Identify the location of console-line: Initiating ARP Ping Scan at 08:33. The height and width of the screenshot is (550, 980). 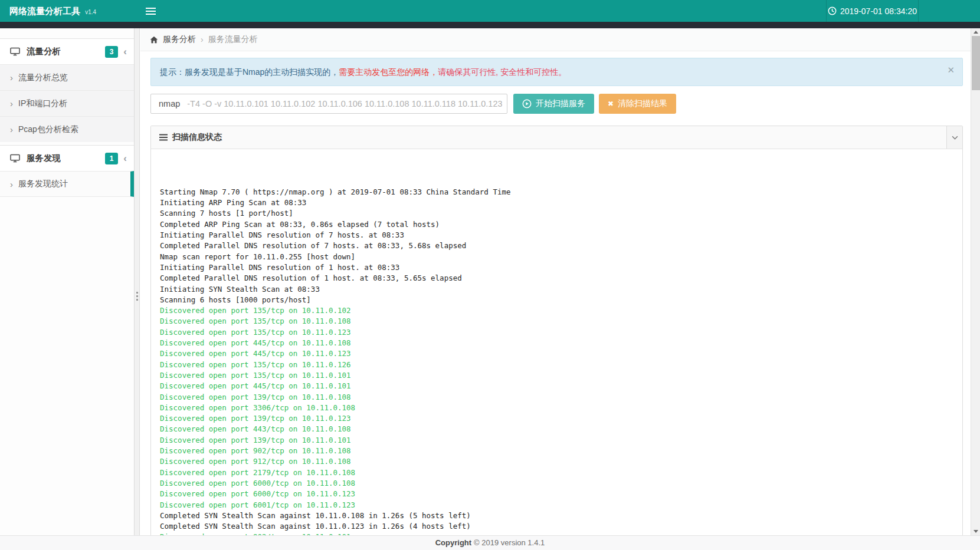
(557, 203).